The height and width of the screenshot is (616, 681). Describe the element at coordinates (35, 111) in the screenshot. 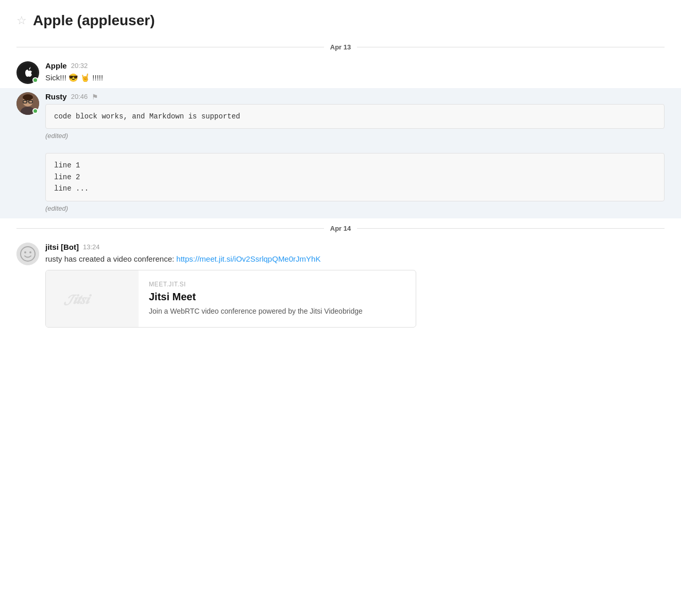

I see `rusty-online-indicator` at that location.